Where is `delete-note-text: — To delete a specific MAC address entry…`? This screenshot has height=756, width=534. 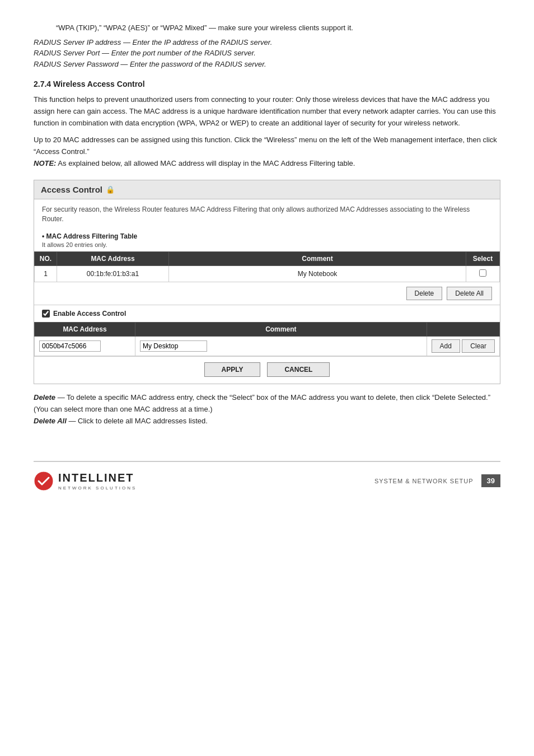 delete-note-text: — To delete a specific MAC address entry… is located at coordinates (262, 403).